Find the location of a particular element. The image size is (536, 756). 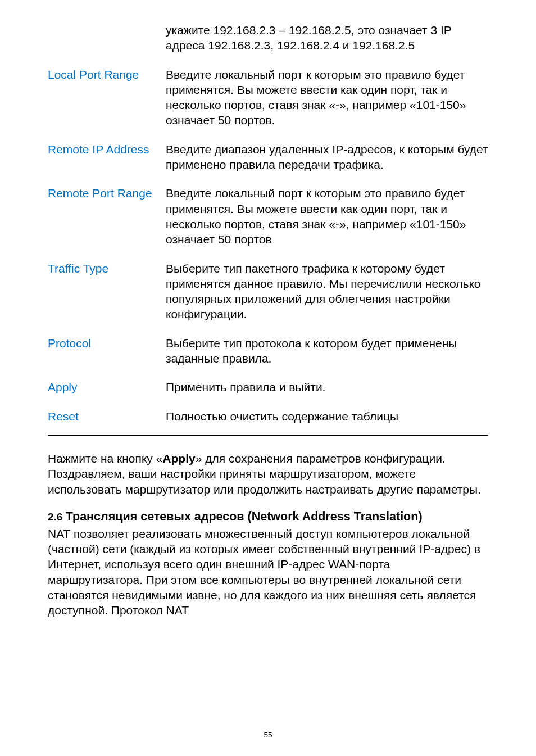

section-number: 2.6 is located at coordinates (57, 517).